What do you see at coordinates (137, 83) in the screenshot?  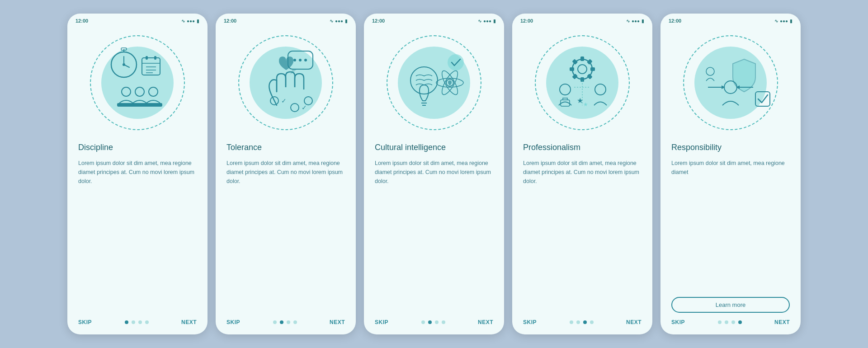 I see `discipline-svg` at bounding box center [137, 83].